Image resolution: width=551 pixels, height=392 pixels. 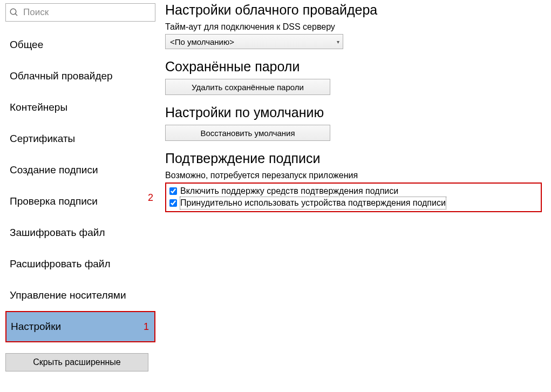 What do you see at coordinates (355, 112) in the screenshot?
I see `defaults-heading: Настройки по умолчанию` at bounding box center [355, 112].